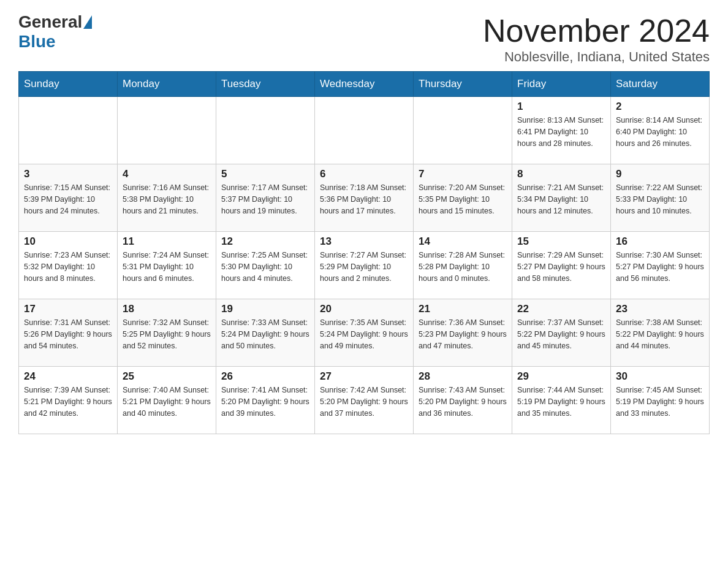  I want to click on day-info: Sunrise: 7:32 AM Sunset: 5:25 PM Dayligh…, so click(167, 334).